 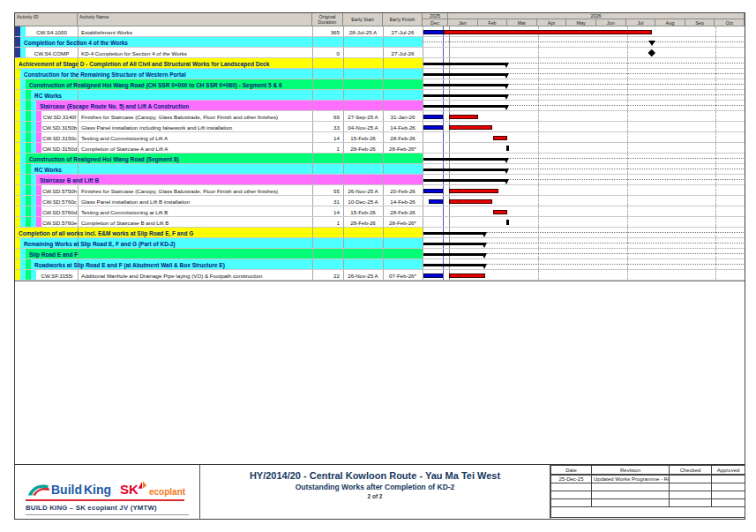 What do you see at coordinates (596, 16) in the screenshot?
I see `timescale-year: 2026` at bounding box center [596, 16].